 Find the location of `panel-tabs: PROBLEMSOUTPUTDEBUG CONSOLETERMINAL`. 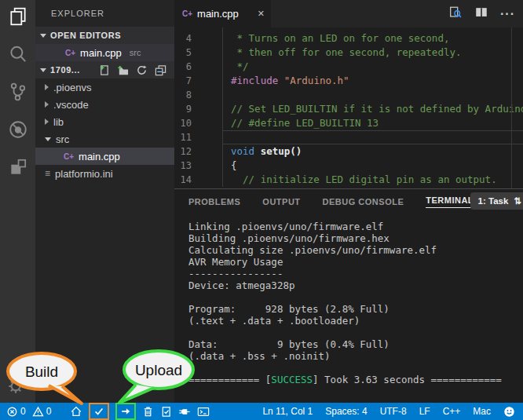

panel-tabs: PROBLEMSOUTPUTDEBUG CONSOLETERMINAL is located at coordinates (331, 202).